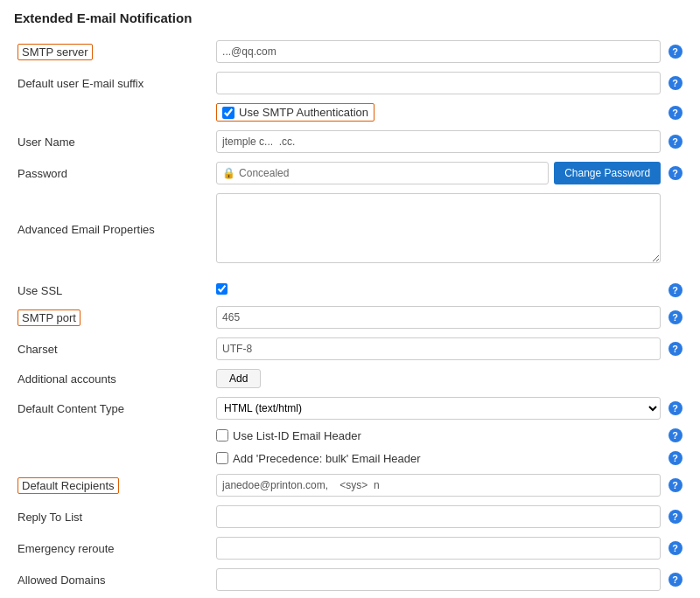 The image size is (700, 598). I want to click on smtp-server-help-icon: ?, so click(676, 52).